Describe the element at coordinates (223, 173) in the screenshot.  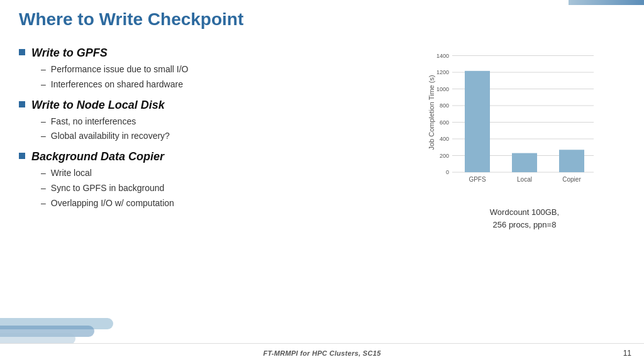
I see `sub-bullet-copier-1: Write local` at that location.